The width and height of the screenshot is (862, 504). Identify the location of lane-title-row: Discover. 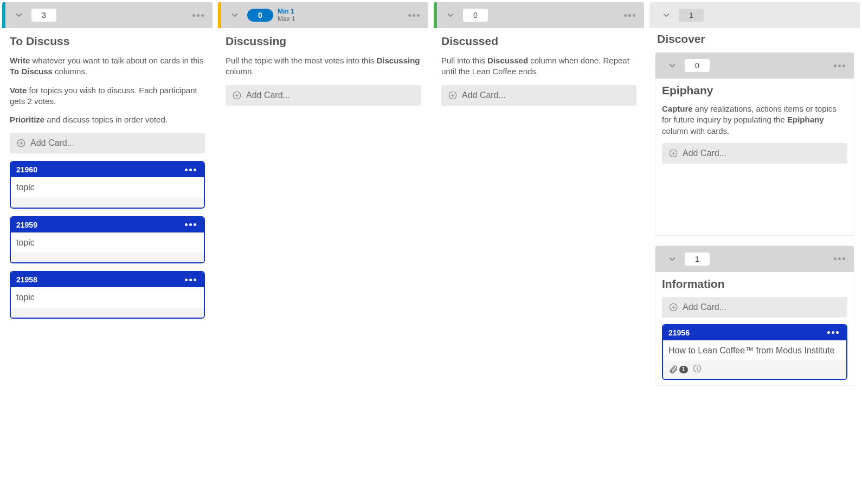
(755, 40).